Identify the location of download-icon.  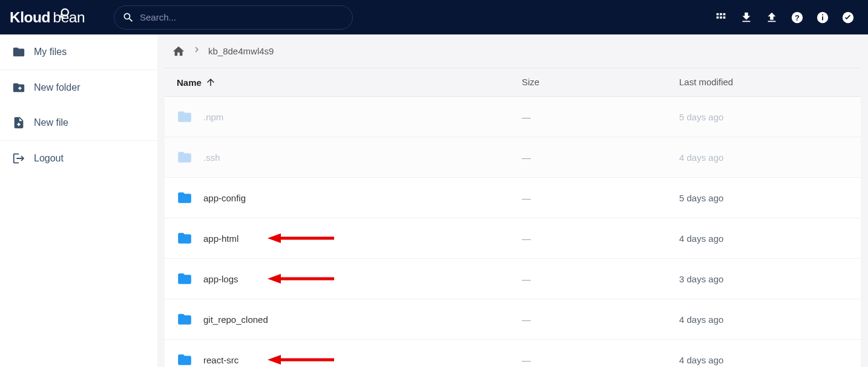
(746, 18).